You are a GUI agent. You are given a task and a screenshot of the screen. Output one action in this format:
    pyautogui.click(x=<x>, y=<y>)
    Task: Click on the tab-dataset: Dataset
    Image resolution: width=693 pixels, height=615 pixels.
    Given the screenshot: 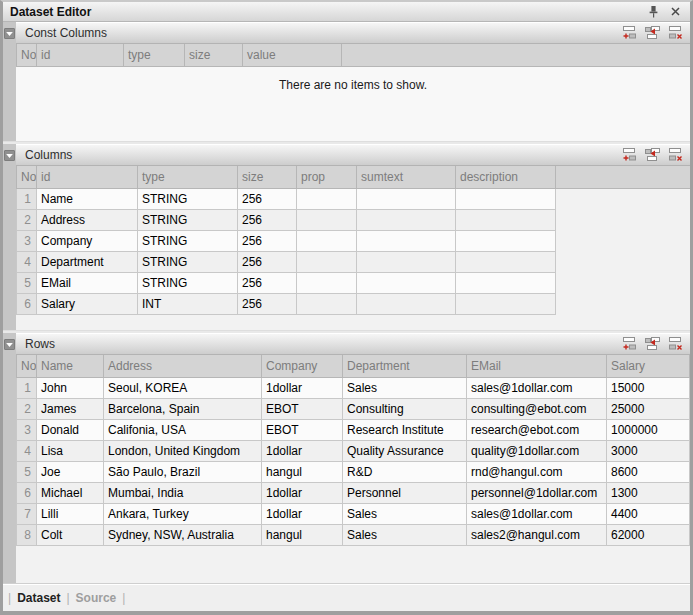 What is the action you would take?
    pyautogui.click(x=38, y=598)
    